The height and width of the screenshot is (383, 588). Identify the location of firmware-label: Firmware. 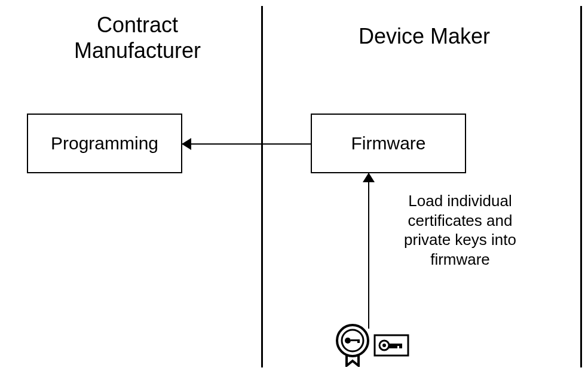
(388, 143).